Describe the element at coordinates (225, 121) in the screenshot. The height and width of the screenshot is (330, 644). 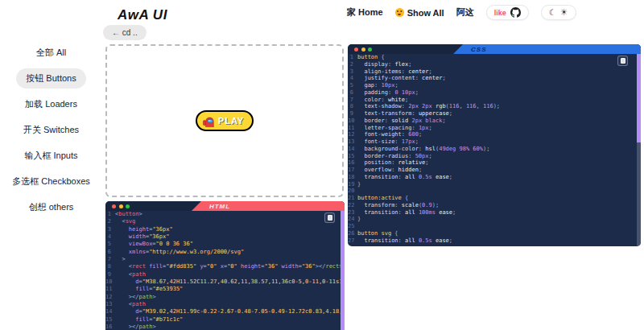
I see `play-button: PLAY` at that location.